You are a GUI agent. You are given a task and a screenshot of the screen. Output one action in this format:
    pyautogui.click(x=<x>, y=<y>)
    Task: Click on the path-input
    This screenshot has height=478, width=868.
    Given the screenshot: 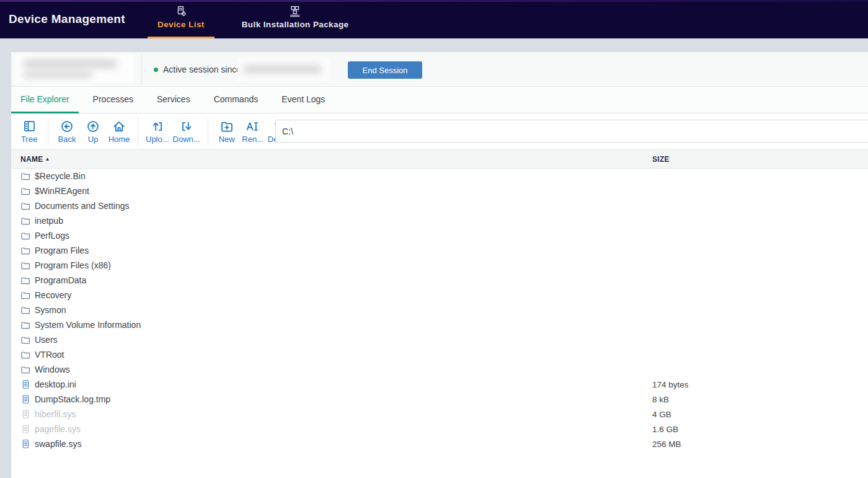 What is the action you would take?
    pyautogui.click(x=572, y=131)
    